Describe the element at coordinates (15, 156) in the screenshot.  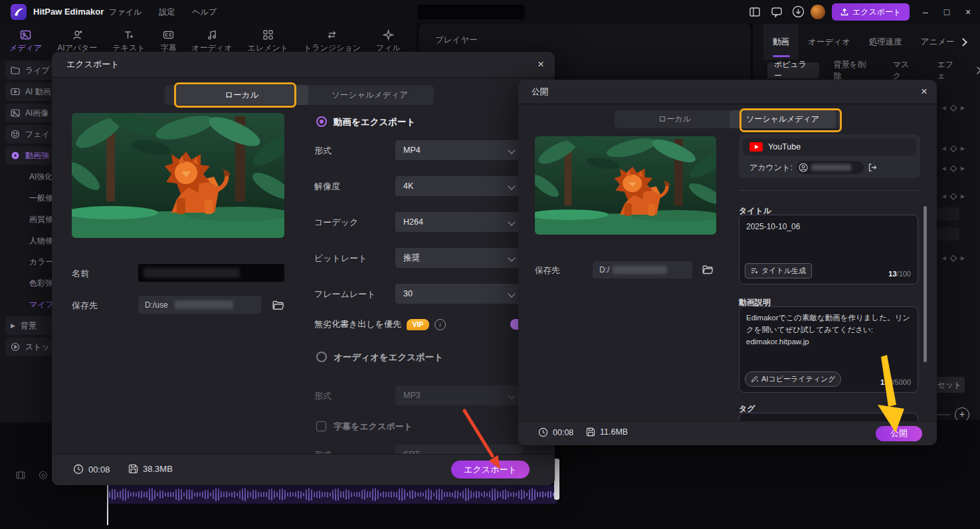
I see `video-enhance-icon` at that location.